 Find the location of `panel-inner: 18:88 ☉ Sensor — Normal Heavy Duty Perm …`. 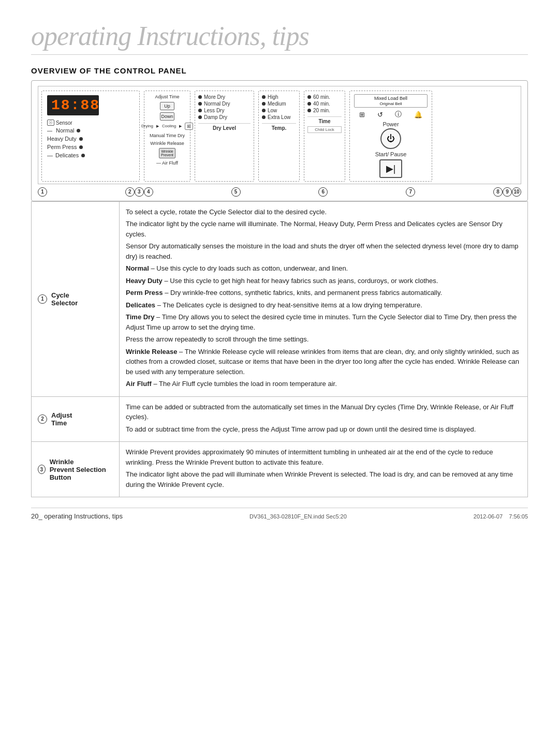

panel-inner: 18:88 ☉ Sensor — Normal Heavy Duty Perm … is located at coordinates (280, 135).